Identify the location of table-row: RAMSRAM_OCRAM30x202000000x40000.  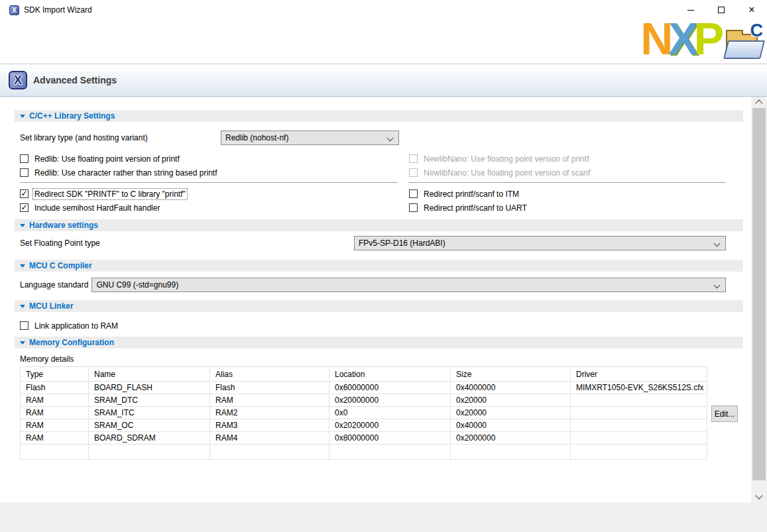
(364, 425).